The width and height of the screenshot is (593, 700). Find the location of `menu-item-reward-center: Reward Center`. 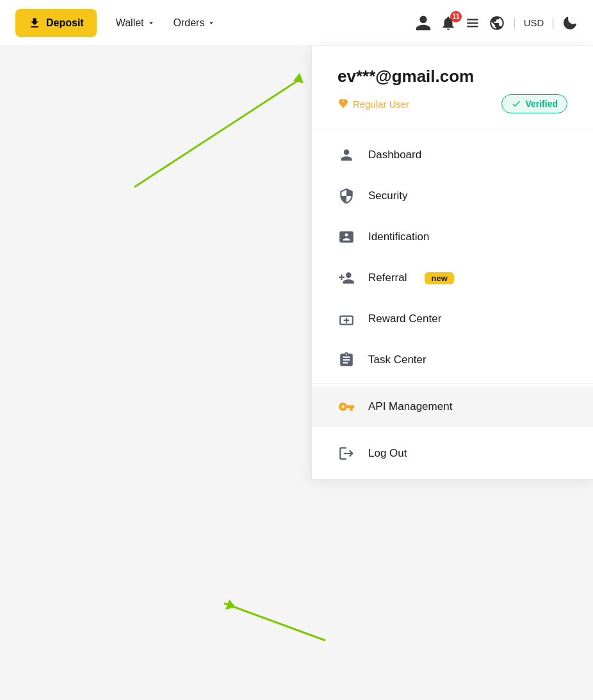

menu-item-reward-center: Reward Center is located at coordinates (452, 319).